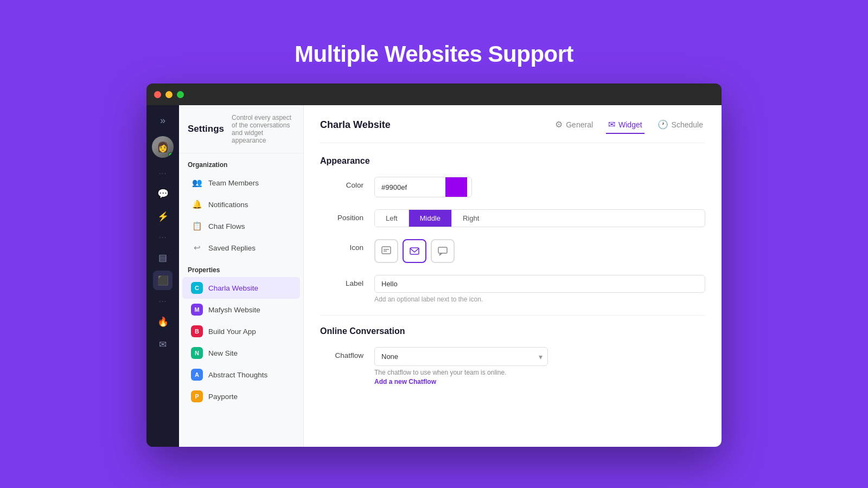  What do you see at coordinates (197, 288) in the screenshot?
I see `charla-website-badge: C` at bounding box center [197, 288].